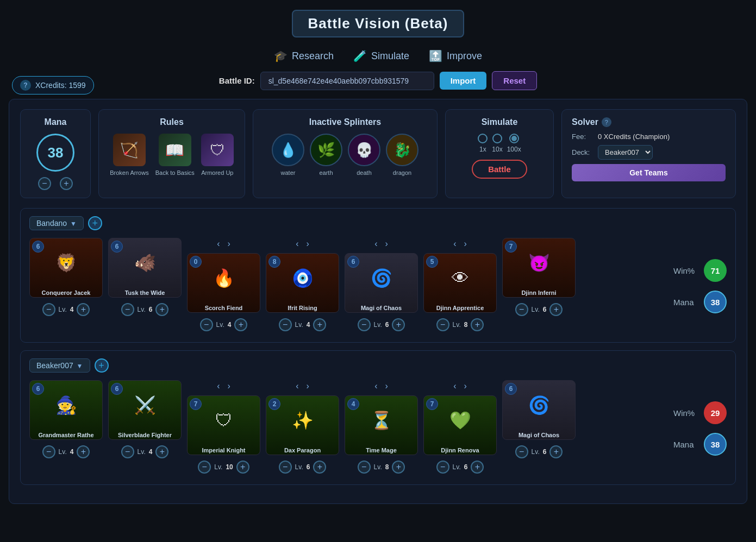 The image size is (756, 542). I want to click on mana-increase-button: +, so click(66, 184).